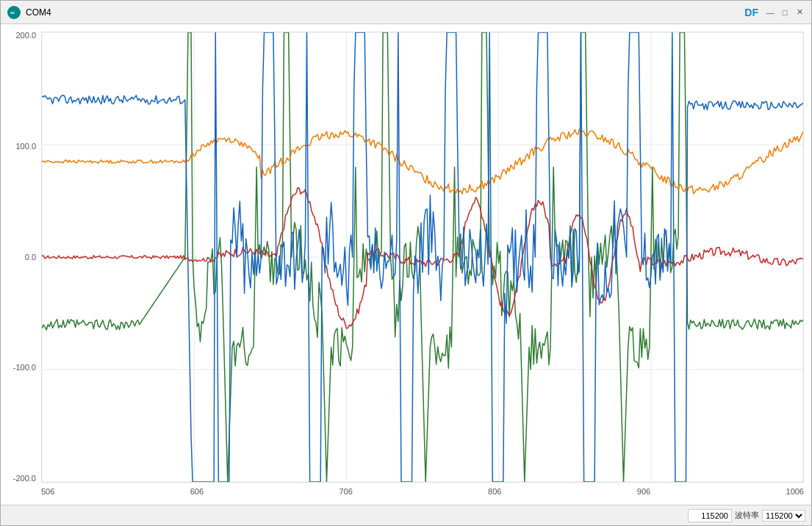 This screenshot has width=812, height=526. I want to click on x-label-806: 806, so click(495, 491).